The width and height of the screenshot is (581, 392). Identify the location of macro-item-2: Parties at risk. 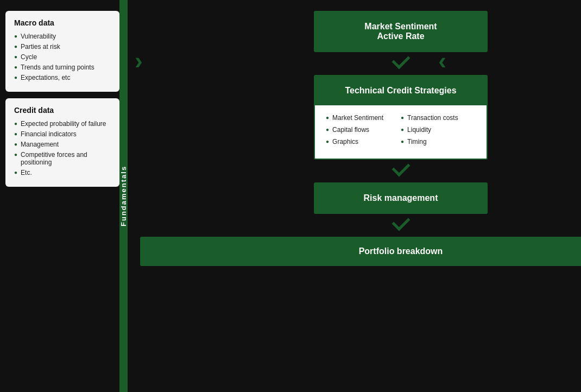
(62, 47).